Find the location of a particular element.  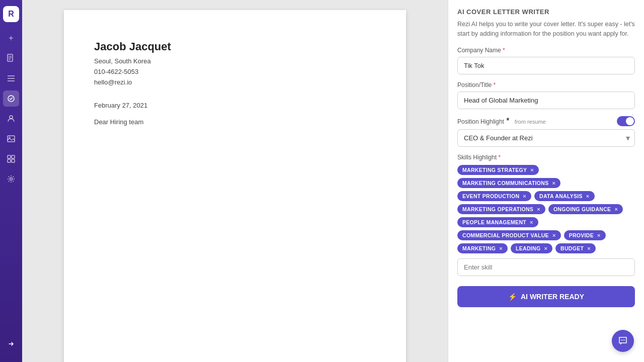

candidate-location: Seoul, South Korea is located at coordinates (235, 61).